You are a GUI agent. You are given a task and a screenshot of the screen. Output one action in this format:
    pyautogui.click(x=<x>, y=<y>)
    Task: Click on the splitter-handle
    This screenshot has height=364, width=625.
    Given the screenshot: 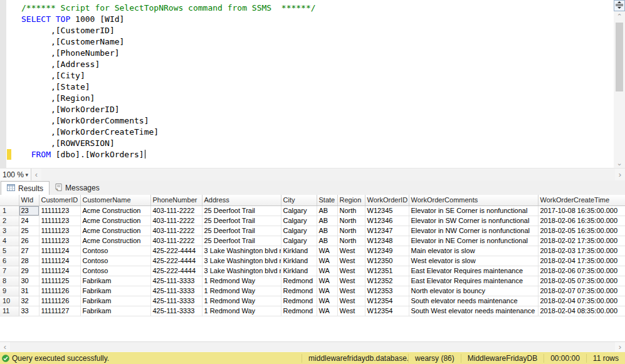 What is the action you would take?
    pyautogui.click(x=619, y=6)
    